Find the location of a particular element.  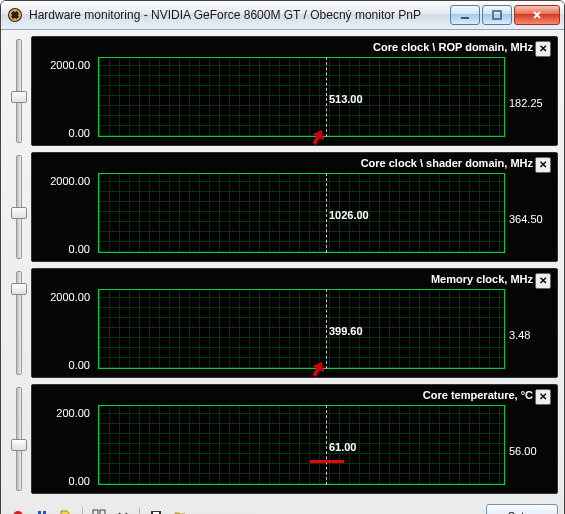

maximize-button is located at coordinates (497, 15).